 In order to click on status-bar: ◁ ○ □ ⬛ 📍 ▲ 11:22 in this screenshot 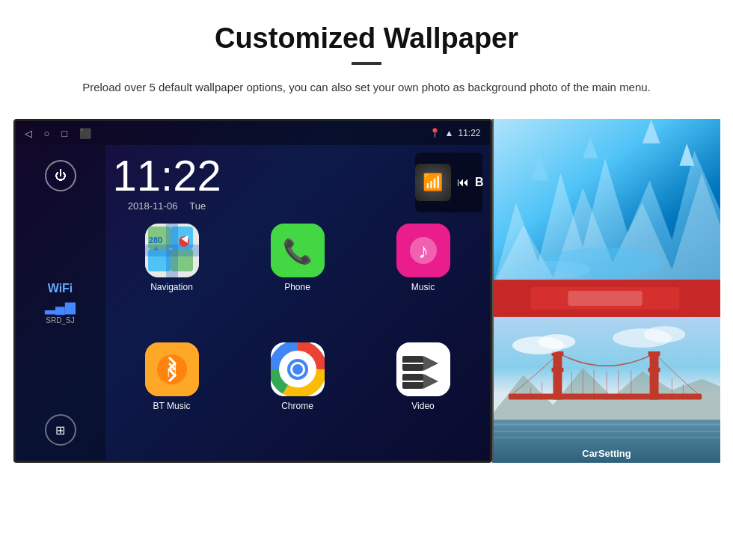, I will do `click(253, 133)`.